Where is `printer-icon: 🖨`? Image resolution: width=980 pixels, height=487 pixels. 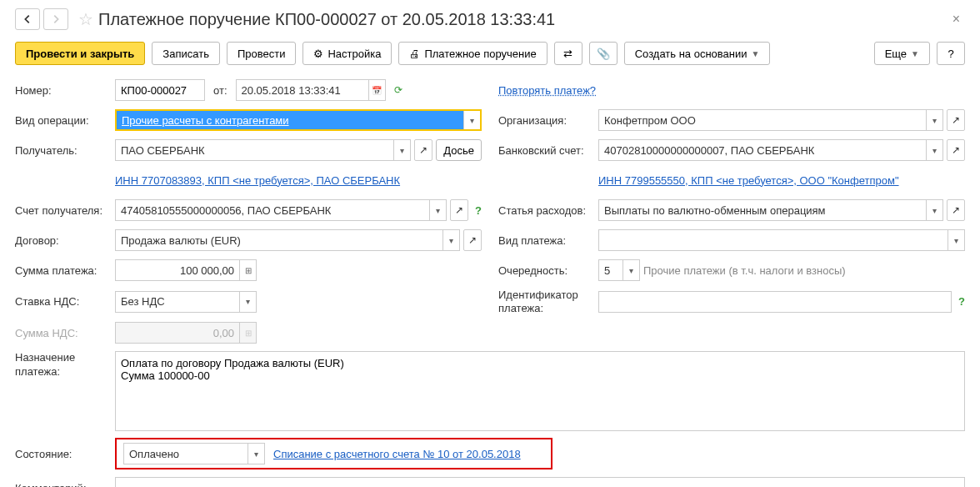
printer-icon: 🖨 is located at coordinates (415, 53).